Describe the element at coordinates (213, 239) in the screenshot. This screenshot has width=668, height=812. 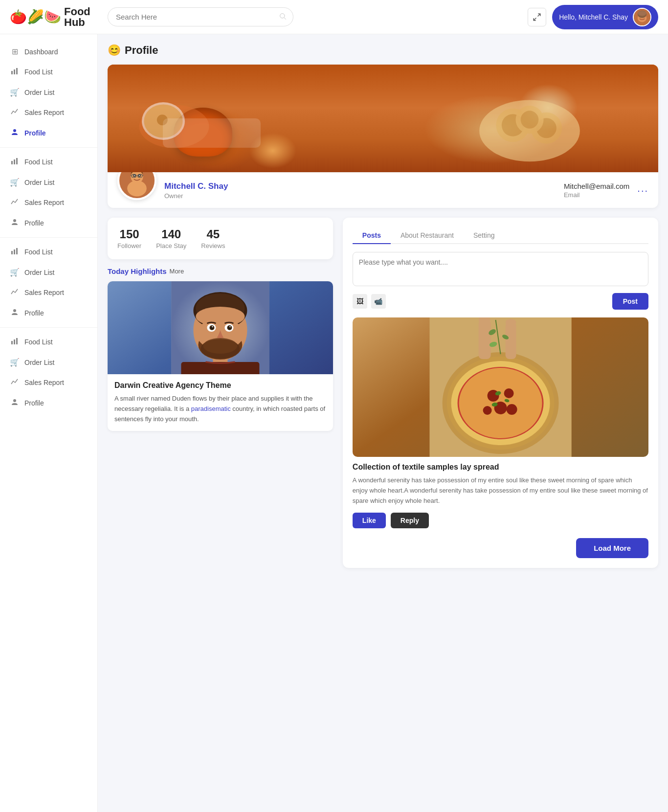
I see `stat-reviews: 45 Reviews` at that location.